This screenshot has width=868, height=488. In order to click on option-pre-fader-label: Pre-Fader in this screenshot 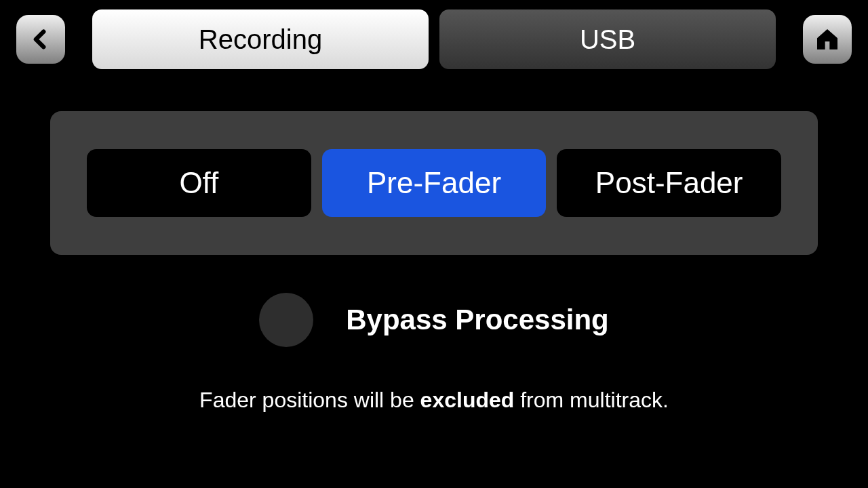, I will do `click(434, 183)`.